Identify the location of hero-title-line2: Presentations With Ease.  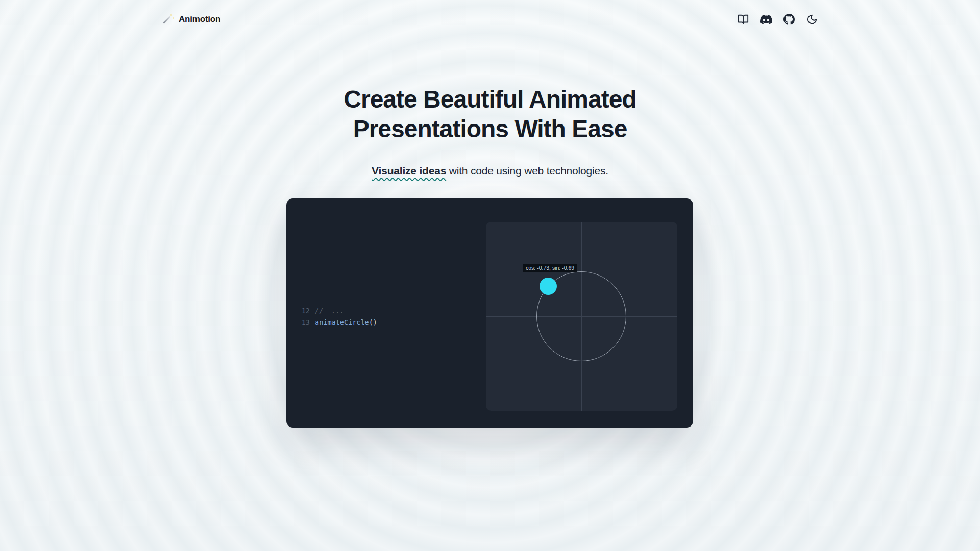
(490, 129).